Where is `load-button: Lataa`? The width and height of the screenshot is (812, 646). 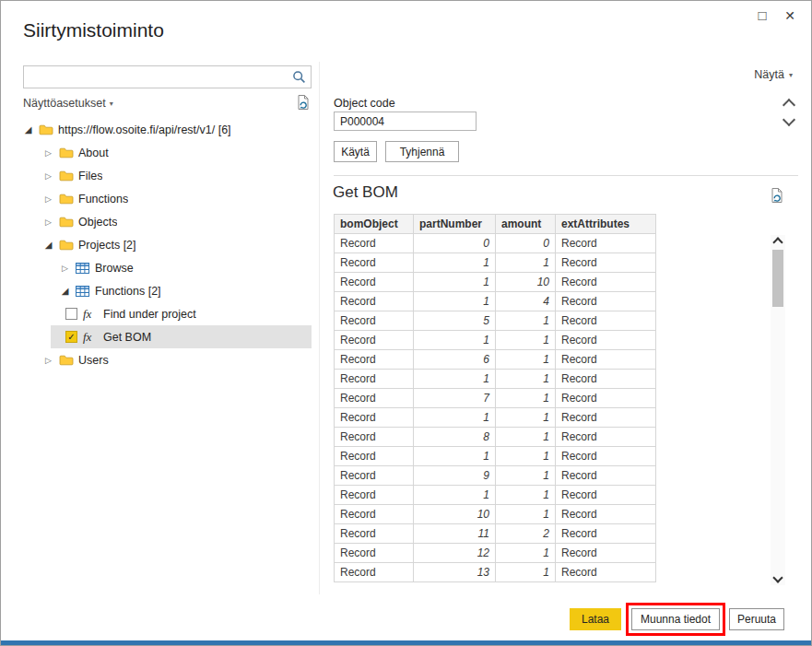
load-button: Lataa is located at coordinates (595, 619).